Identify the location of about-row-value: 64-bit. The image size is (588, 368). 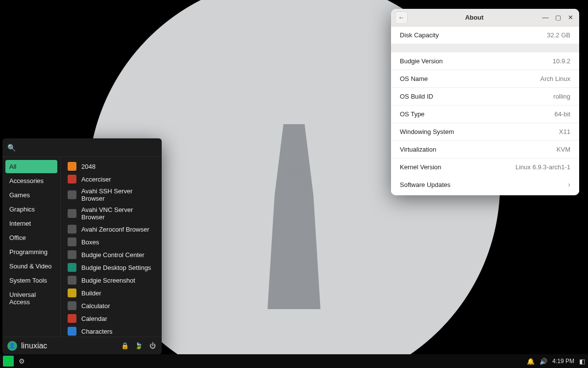
(563, 114).